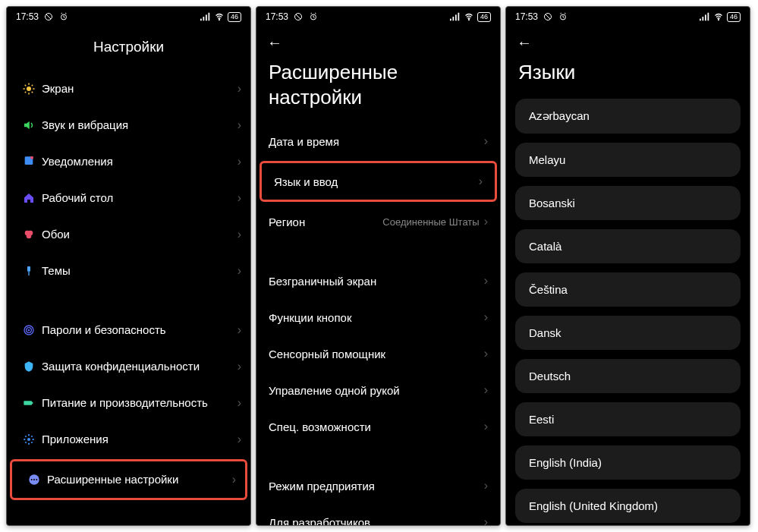 Image resolution: width=758 pixels, height=532 pixels. What do you see at coordinates (378, 181) in the screenshot?
I see `item-language-input: Язык и ввод ›` at bounding box center [378, 181].